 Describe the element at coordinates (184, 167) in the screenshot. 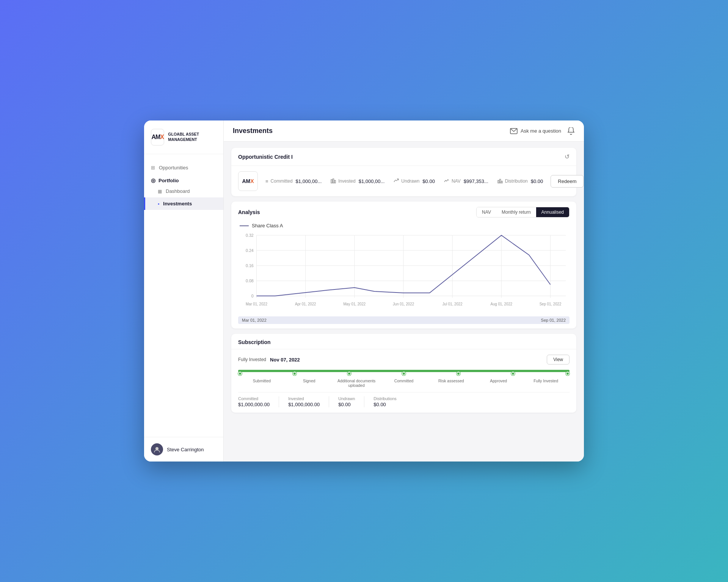

I see `sidebar-item-opportunities: ⊞ Opportunities` at that location.